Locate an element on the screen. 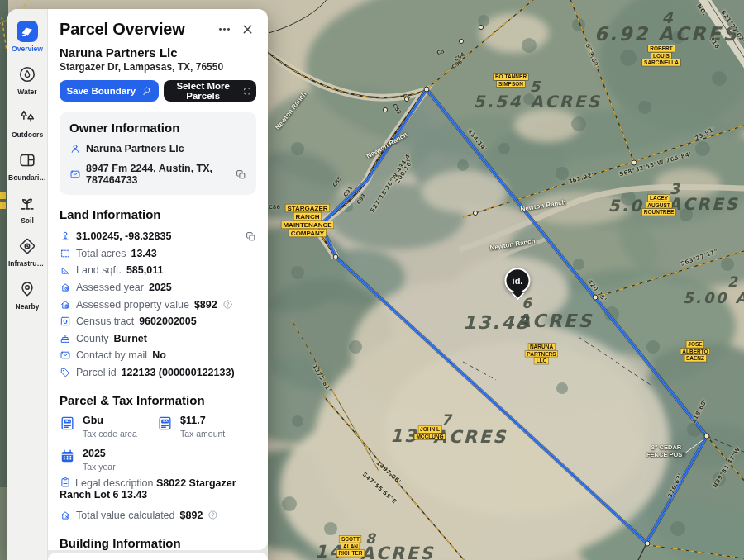 This screenshot has width=744, height=560. close-icon is located at coordinates (247, 29).